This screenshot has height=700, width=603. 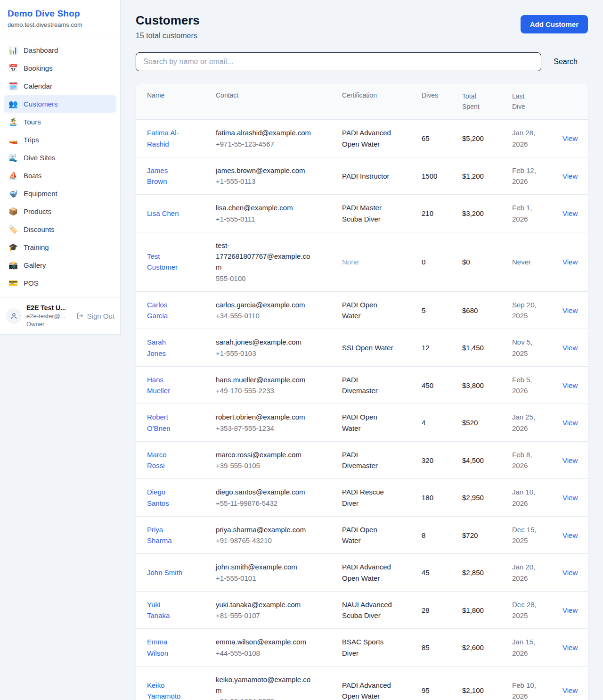 What do you see at coordinates (95, 316) in the screenshot?
I see `sign-out-button: Sign Out` at bounding box center [95, 316].